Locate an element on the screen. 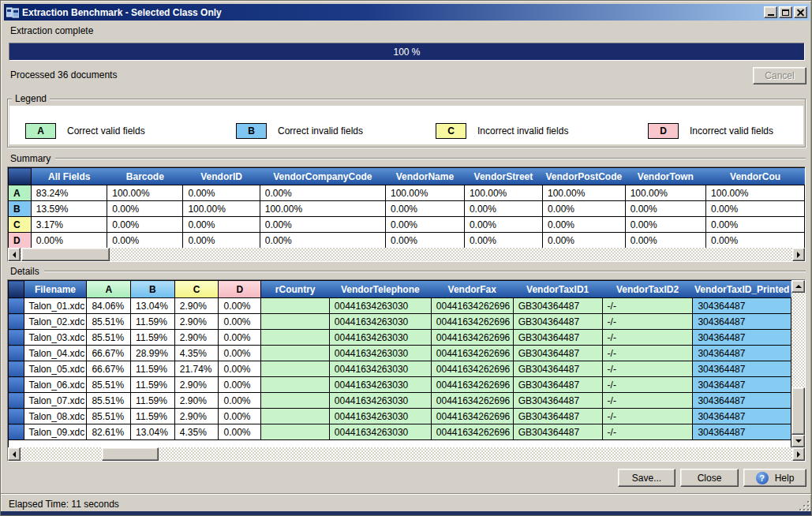 The width and height of the screenshot is (812, 516). details-row: Talon_02.xdc85.51%11.59%2.90%0.00%004416… is located at coordinates (400, 322).